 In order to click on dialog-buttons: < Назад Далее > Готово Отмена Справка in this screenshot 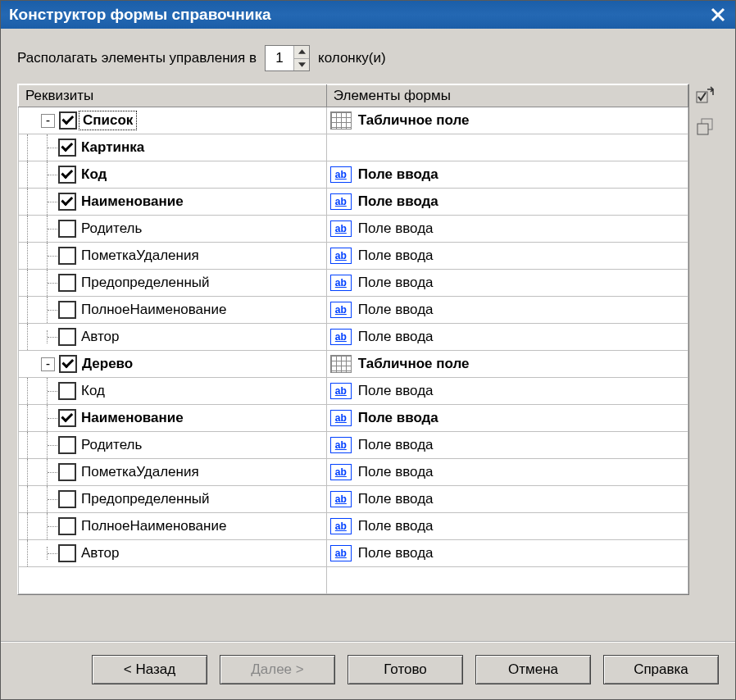, I will do `click(368, 670)`.